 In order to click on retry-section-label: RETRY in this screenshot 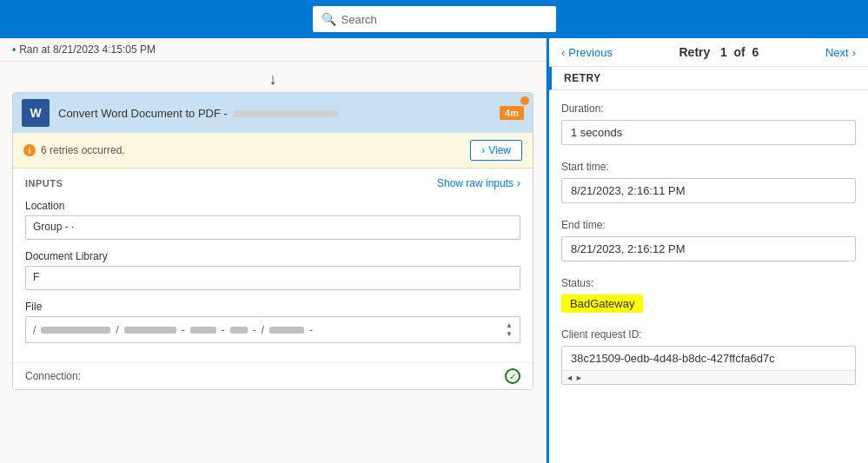, I will do `click(709, 78)`.